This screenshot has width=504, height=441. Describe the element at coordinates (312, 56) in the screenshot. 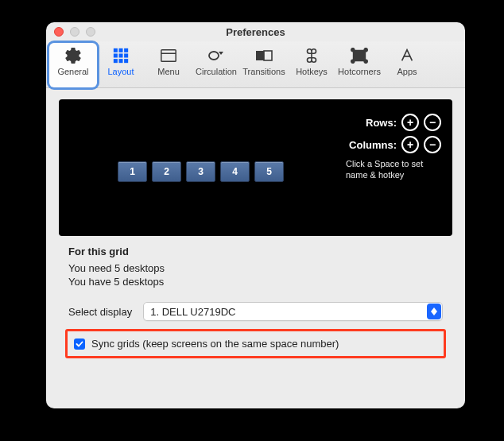

I see `command-icon` at that location.